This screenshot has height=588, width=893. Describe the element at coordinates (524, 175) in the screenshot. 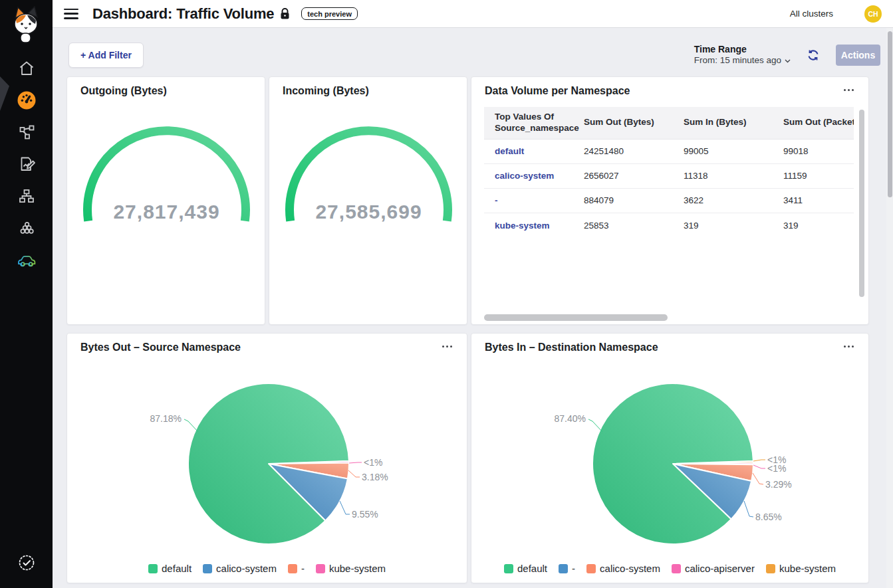

I see `namespace-link: calico-system` at that location.